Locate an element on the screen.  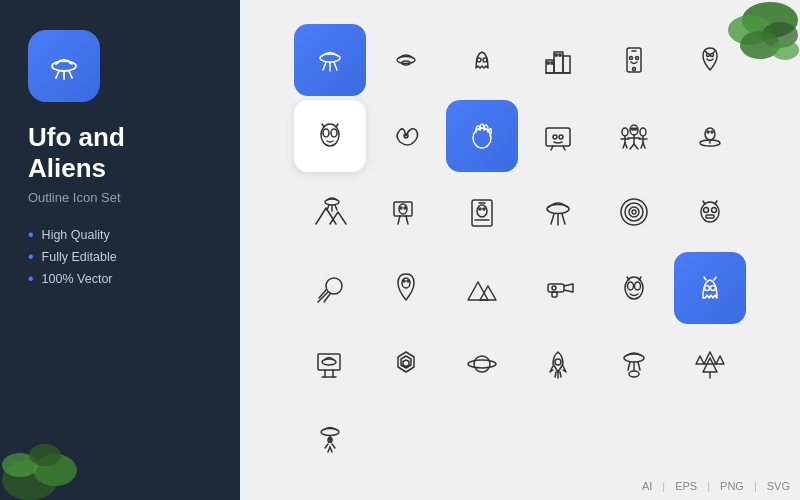
format-svg: SVG is located at coordinates (778, 486).